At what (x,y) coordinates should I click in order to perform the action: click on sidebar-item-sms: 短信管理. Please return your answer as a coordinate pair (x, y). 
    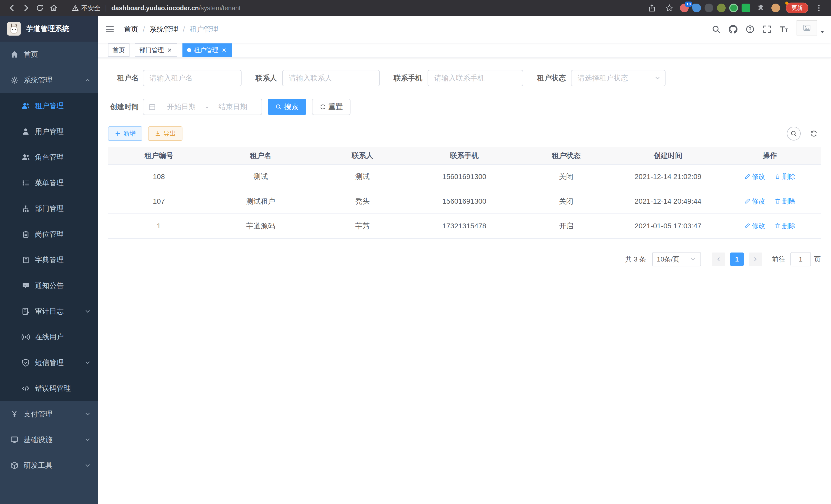
    Looking at the image, I should click on (49, 363).